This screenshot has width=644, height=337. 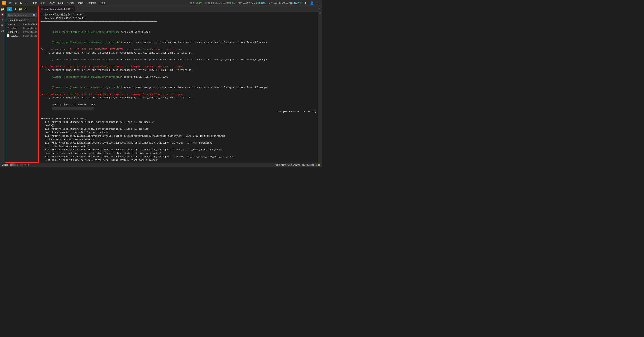 What do you see at coordinates (199, 3) in the screenshot?
I see `cpu-value: 99.3%` at bounding box center [199, 3].